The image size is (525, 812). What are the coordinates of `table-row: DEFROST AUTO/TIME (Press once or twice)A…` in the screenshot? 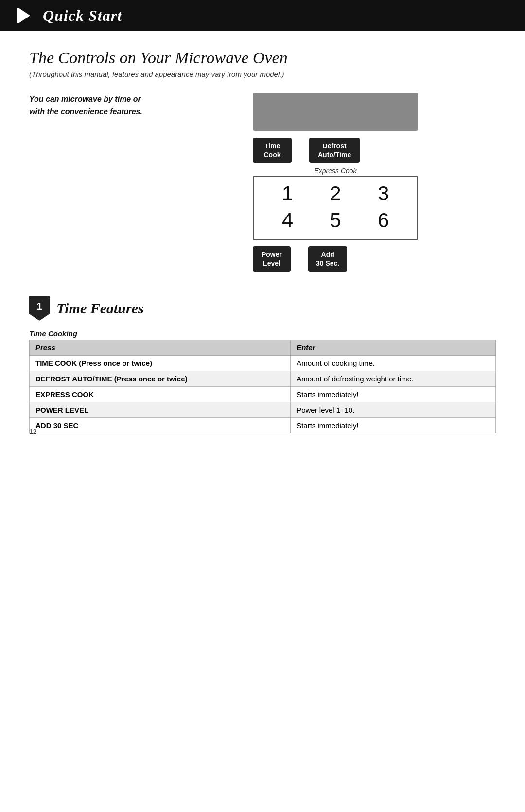 It's located at (262, 379).